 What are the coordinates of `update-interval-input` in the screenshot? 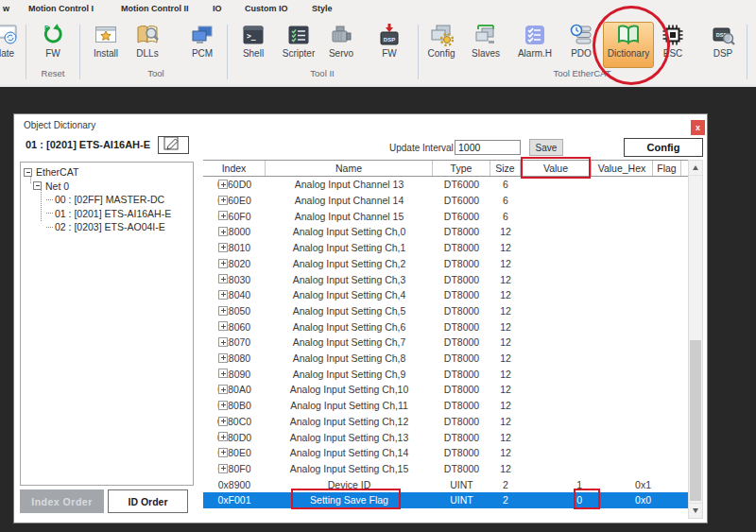 It's located at (488, 147).